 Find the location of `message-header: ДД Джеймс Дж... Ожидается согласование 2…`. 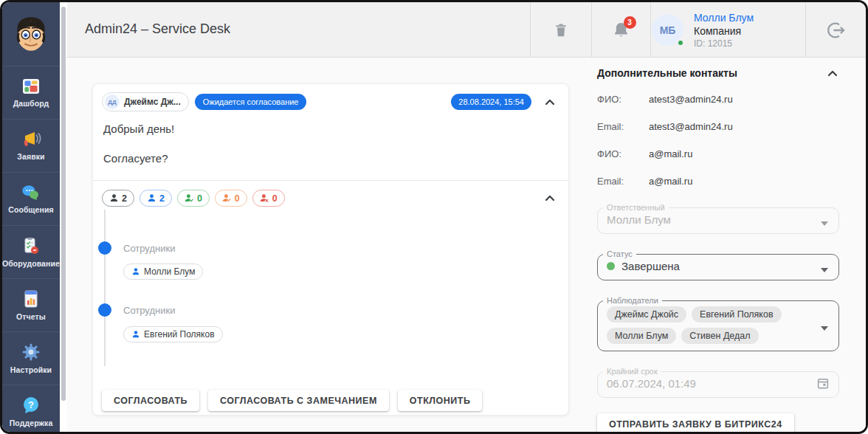

message-header: ДД Джеймс Дж... Ожидается согласование 2… is located at coordinates (330, 102).